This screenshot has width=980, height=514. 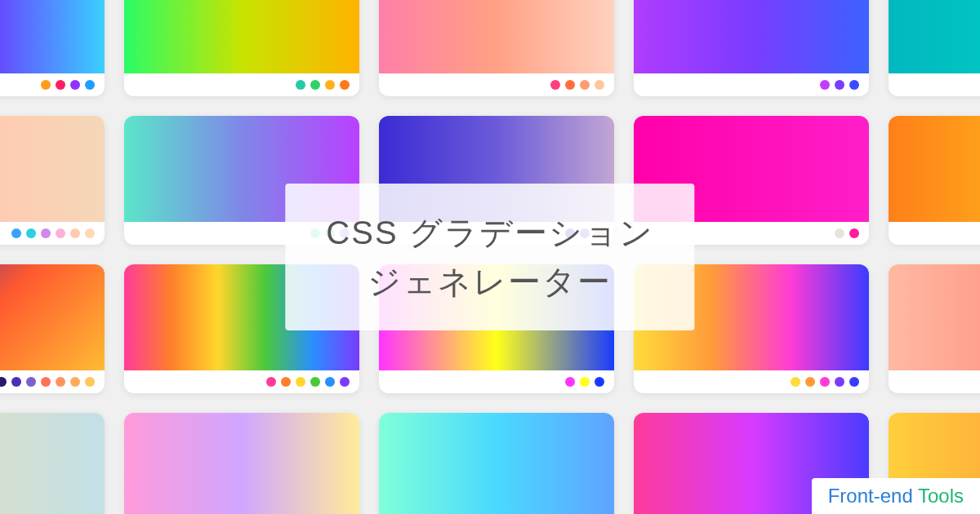 What do you see at coordinates (941, 496) in the screenshot?
I see `brand-part-2: Tools` at bounding box center [941, 496].